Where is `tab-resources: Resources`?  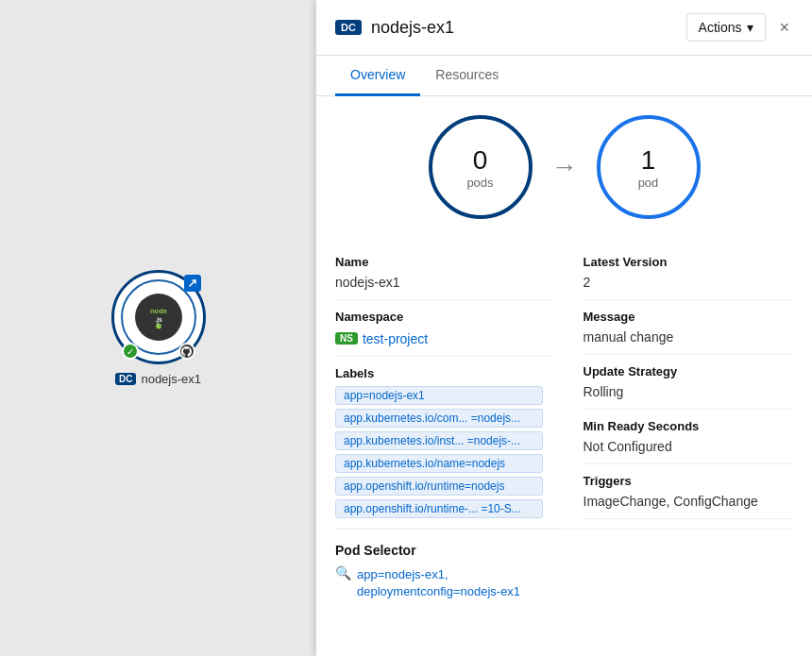
tab-resources: Resources is located at coordinates (466, 76).